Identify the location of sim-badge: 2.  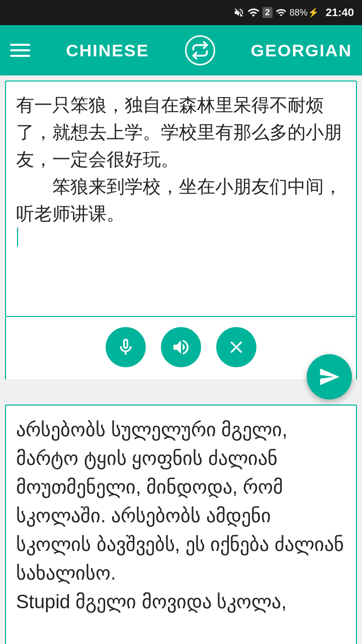
(267, 13).